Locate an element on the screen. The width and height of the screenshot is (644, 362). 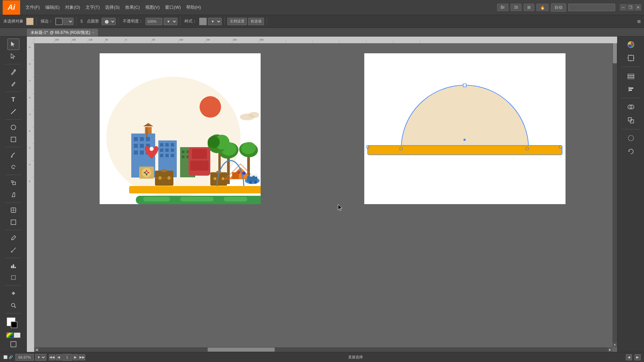
bridge-btn: Br is located at coordinates (503, 7).